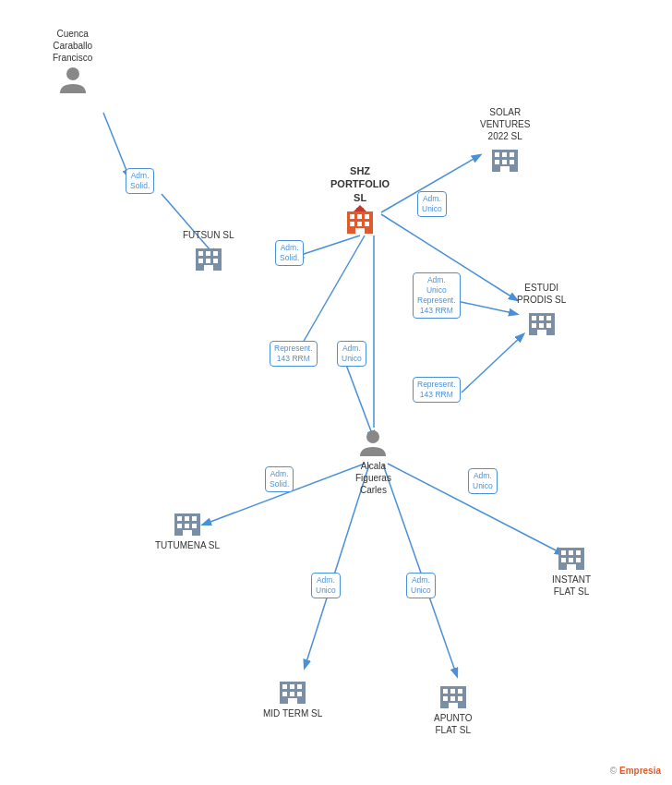  What do you see at coordinates (635, 770) in the screenshot?
I see `copyright: © Εmpresia` at bounding box center [635, 770].